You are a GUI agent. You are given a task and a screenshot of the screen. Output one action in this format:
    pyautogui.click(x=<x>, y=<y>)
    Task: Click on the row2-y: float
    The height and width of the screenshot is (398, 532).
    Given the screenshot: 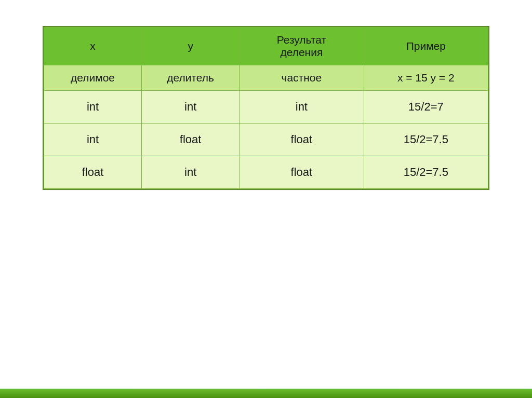 What is the action you would take?
    pyautogui.click(x=191, y=140)
    